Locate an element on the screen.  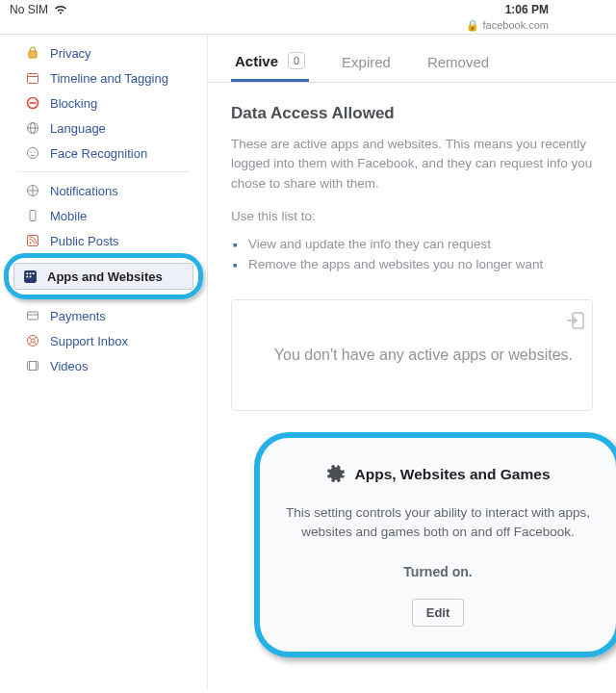
mobile-icon is located at coordinates (33, 216).